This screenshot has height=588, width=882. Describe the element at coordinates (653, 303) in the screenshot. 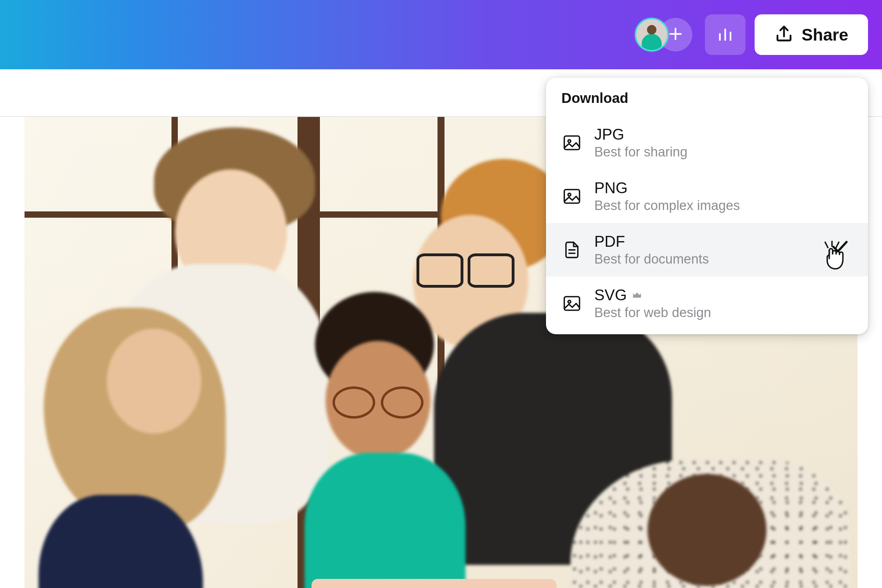

I see `download-option-text: SVG Best for web design` at that location.